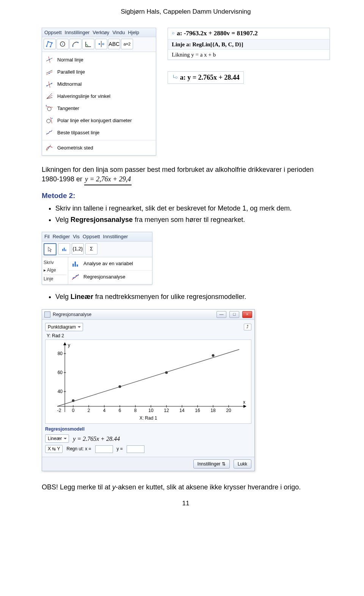 This screenshot has width=364, height=596. I want to click on item-label: Beste tilpasset linje, so click(78, 133).